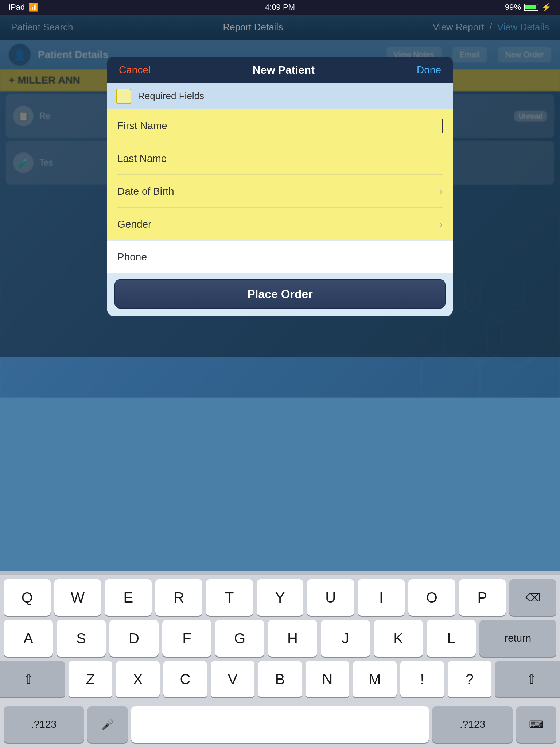 The height and width of the screenshot is (747, 560). What do you see at coordinates (44, 724) in the screenshot?
I see `num-key-left: .?123` at bounding box center [44, 724].